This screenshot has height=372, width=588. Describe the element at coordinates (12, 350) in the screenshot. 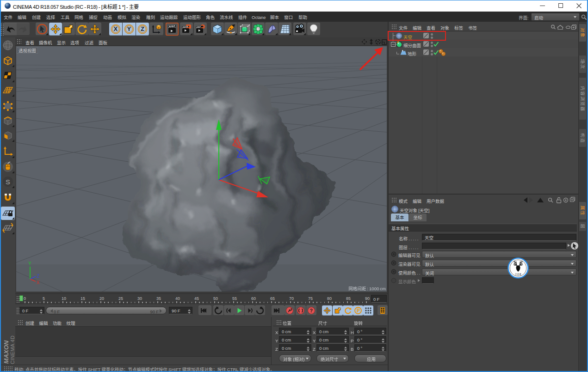

I see `svg-text: CINEMA 4D` at that location.